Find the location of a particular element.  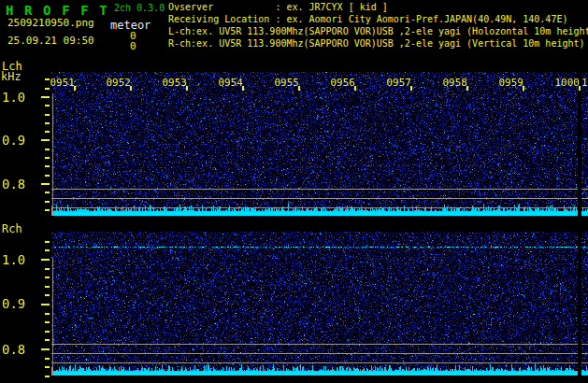

time-tick-label: 0955 is located at coordinates (288, 82).